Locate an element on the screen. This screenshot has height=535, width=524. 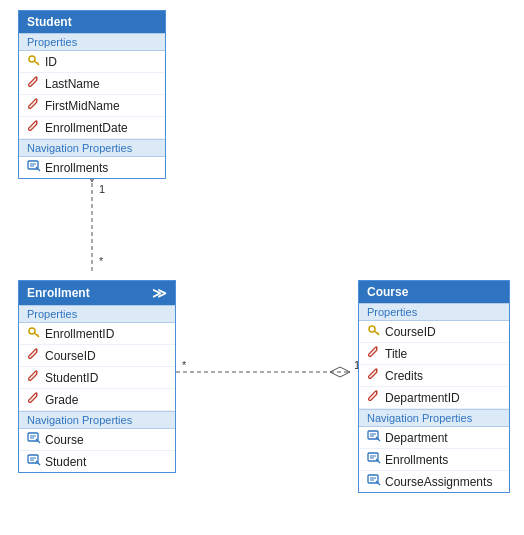
entity-enrollment: Enrollment ≫ Properties EnrollmentID Cou… is located at coordinates (97, 376).